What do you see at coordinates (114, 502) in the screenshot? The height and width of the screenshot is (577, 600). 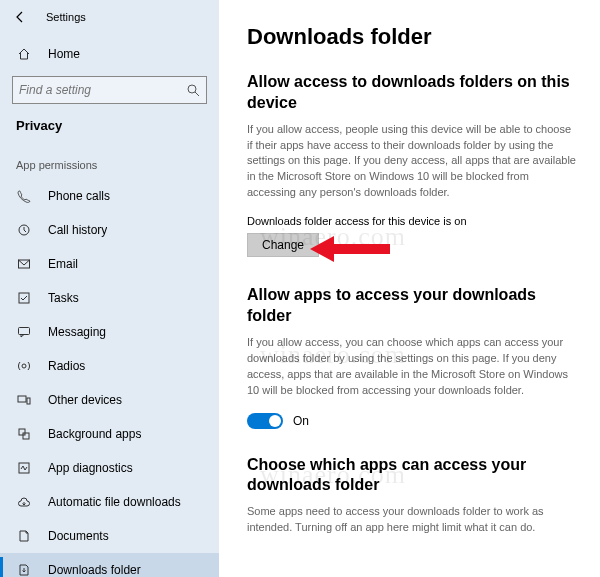 I see `sidebar-item-label: Automatic file downloads` at bounding box center [114, 502].